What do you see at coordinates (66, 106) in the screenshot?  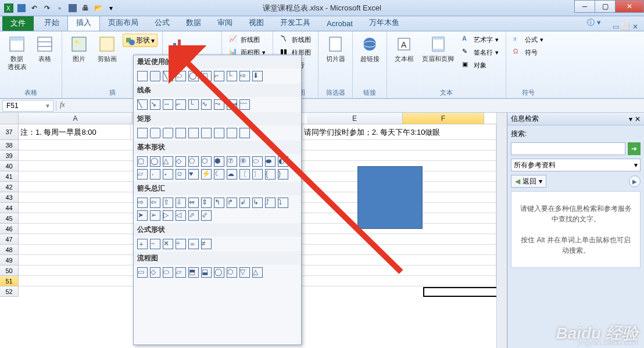 I see `fx-button: fx` at bounding box center [66, 106].